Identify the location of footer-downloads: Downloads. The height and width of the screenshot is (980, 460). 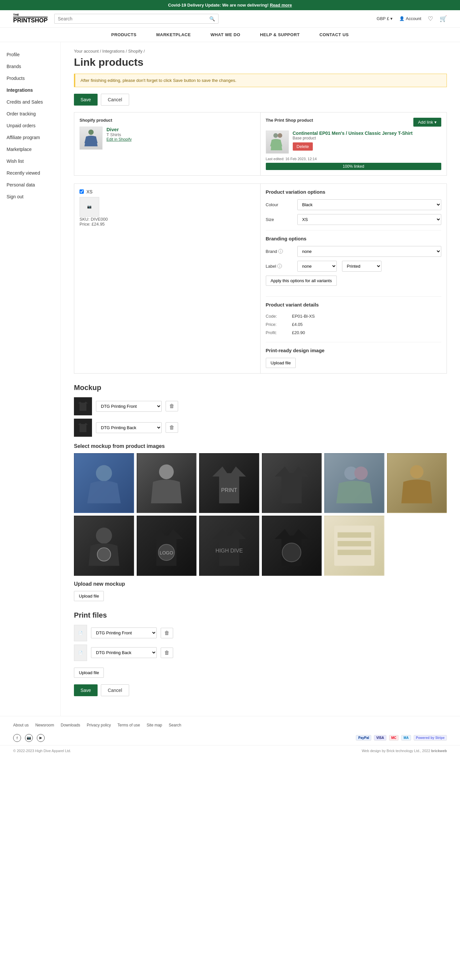
(71, 725).